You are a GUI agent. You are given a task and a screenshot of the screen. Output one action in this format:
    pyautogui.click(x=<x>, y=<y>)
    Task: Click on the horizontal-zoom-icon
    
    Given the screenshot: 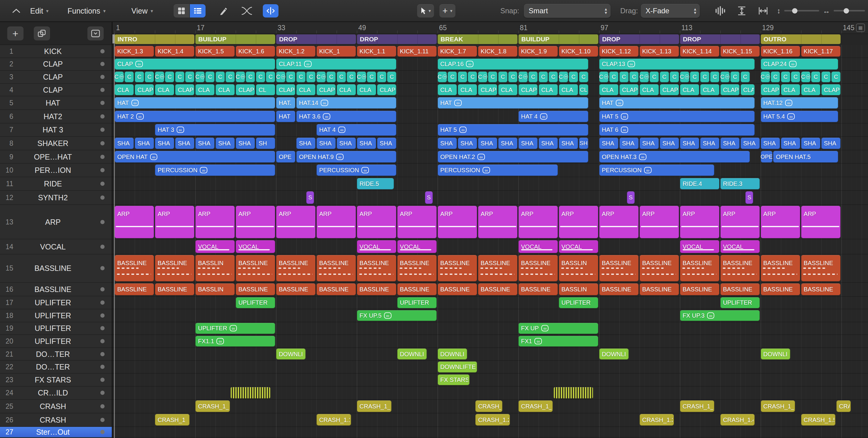 What is the action you would take?
    pyautogui.click(x=763, y=11)
    